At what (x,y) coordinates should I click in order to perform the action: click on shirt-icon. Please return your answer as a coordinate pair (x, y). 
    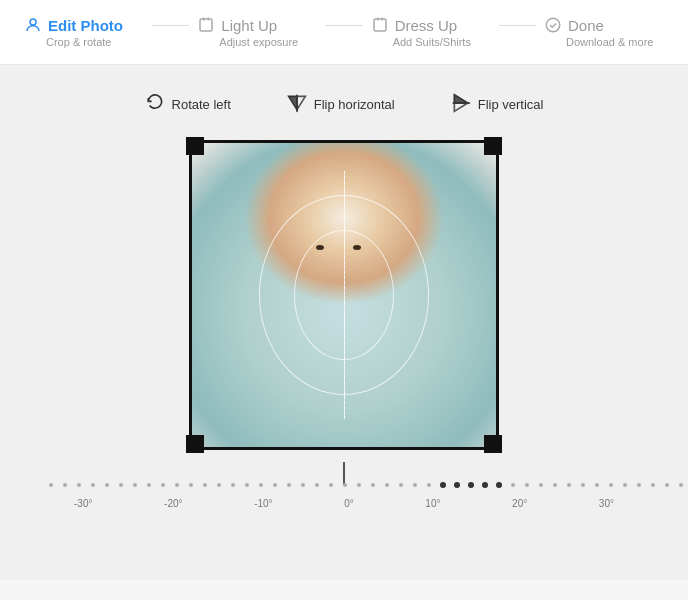
    Looking at the image, I should click on (380, 25).